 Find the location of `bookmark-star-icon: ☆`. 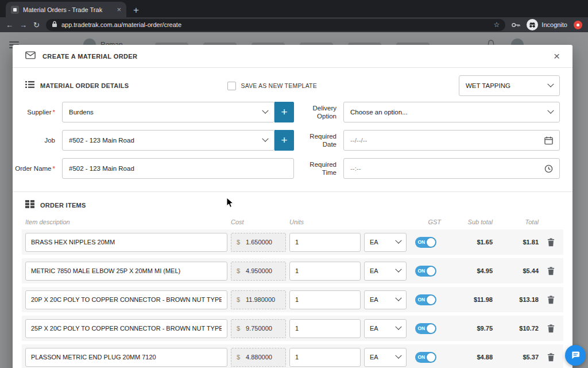

bookmark-star-icon: ☆ is located at coordinates (497, 25).